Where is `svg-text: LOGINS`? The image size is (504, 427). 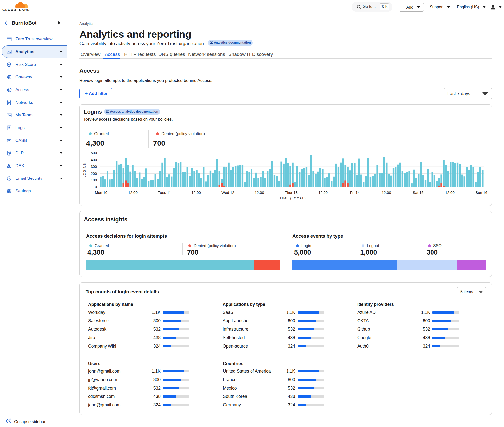 svg-text: LOGINS is located at coordinates (85, 170).